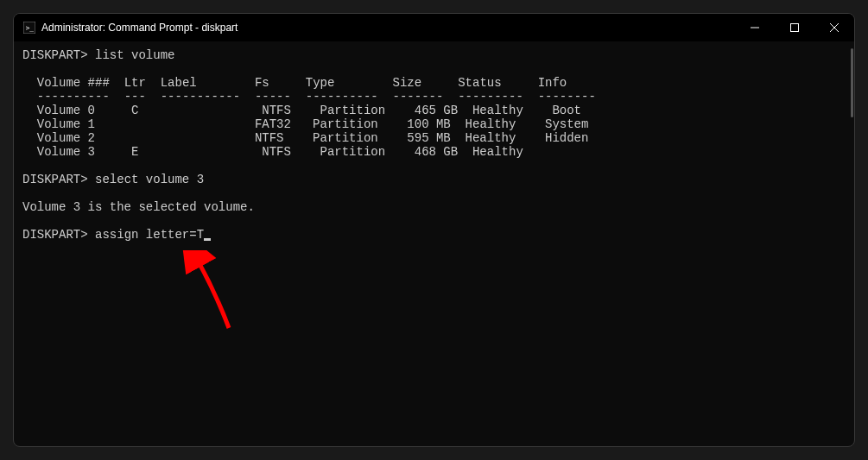  What do you see at coordinates (135, 55) in the screenshot?
I see `command-1: list volume` at bounding box center [135, 55].